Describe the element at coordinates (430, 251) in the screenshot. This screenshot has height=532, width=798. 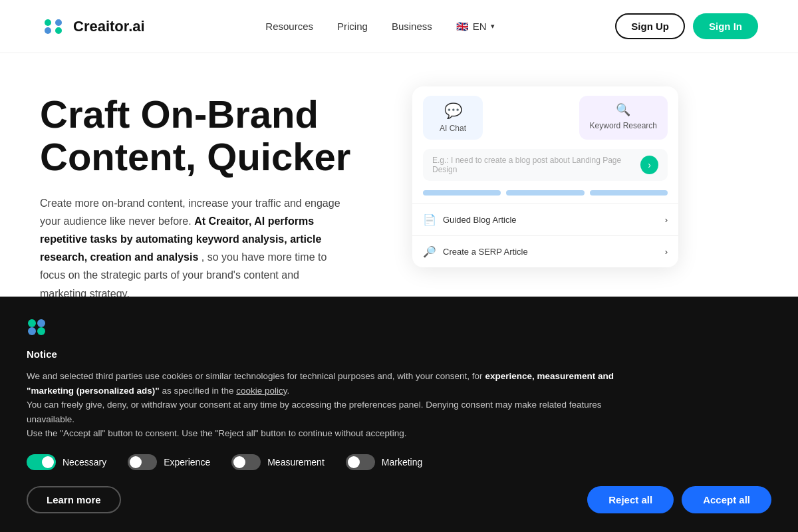
I see `serp-icon: 🔎` at that location.